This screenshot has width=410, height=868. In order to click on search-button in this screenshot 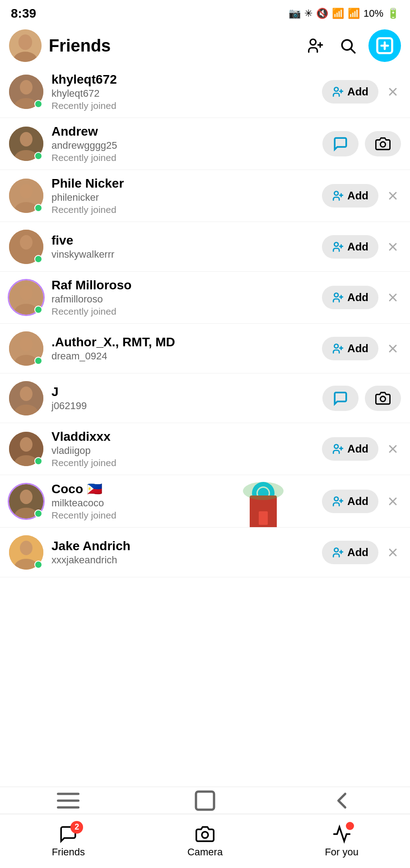, I will do `click(348, 46)`.